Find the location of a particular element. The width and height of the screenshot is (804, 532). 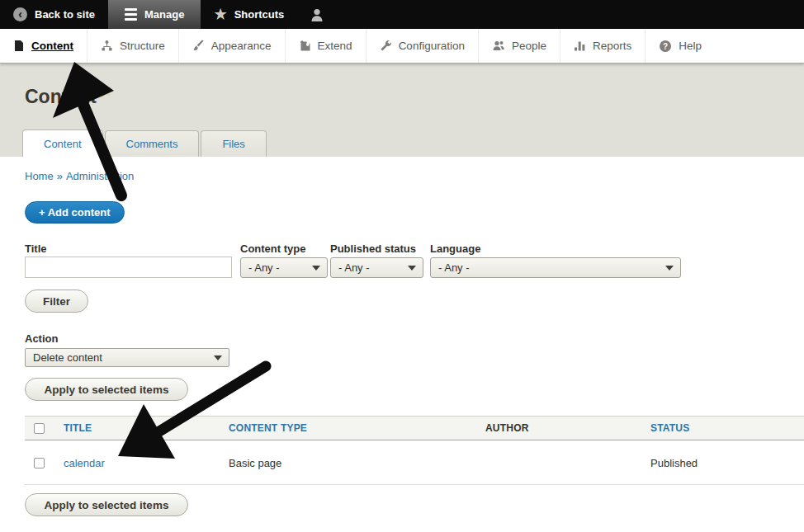

structure-sitemap-icon is located at coordinates (107, 46).